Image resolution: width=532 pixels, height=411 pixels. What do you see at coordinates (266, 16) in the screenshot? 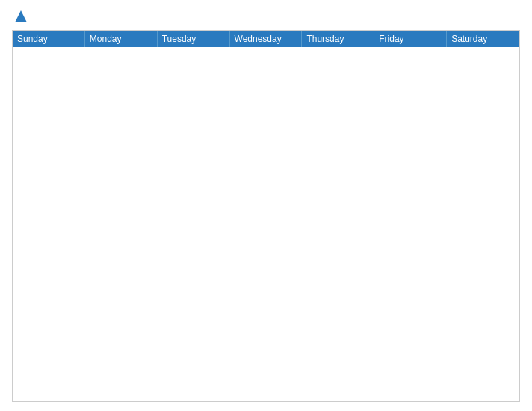
I see `header` at bounding box center [266, 16].